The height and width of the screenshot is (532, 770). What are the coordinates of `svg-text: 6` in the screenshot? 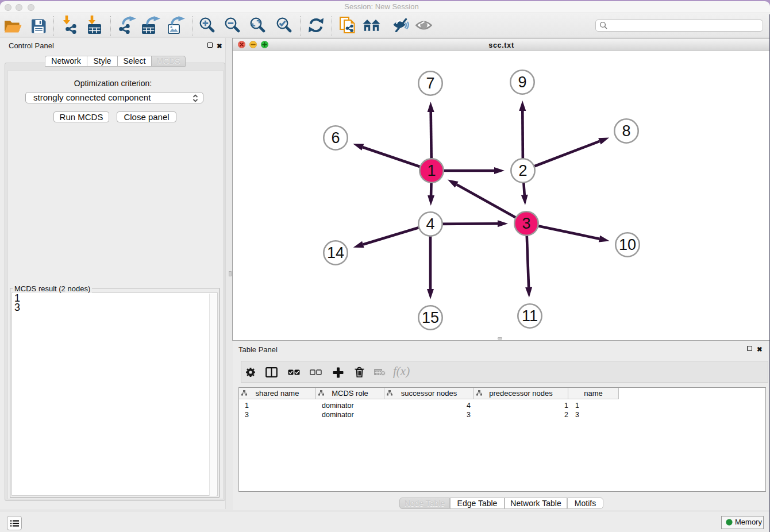 It's located at (336, 138).